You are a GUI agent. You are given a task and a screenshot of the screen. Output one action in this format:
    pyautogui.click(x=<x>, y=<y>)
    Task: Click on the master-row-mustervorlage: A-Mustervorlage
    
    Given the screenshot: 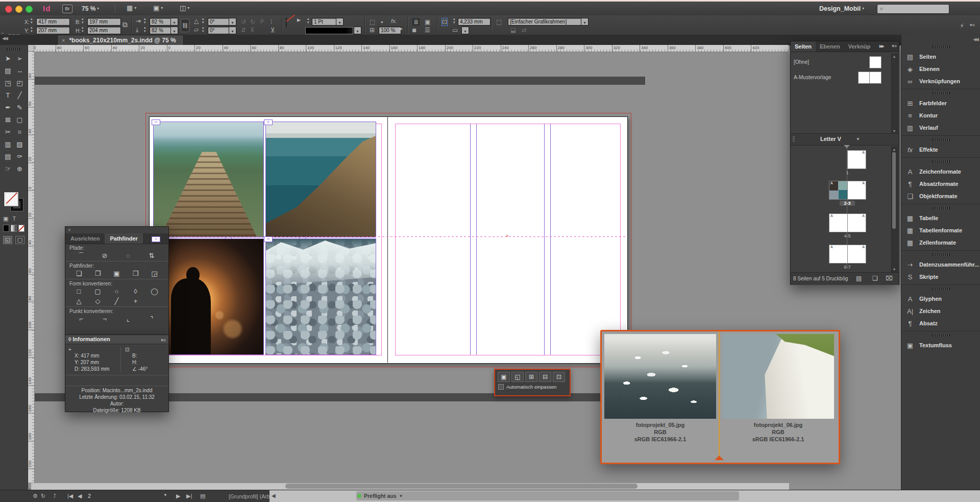 What is the action you would take?
    pyautogui.click(x=838, y=78)
    